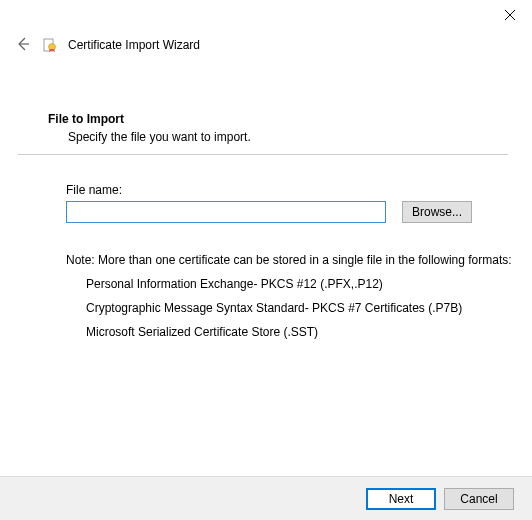 The width and height of the screenshot is (532, 520). What do you see at coordinates (23, 46) in the screenshot?
I see `back-arrow-icon` at bounding box center [23, 46].